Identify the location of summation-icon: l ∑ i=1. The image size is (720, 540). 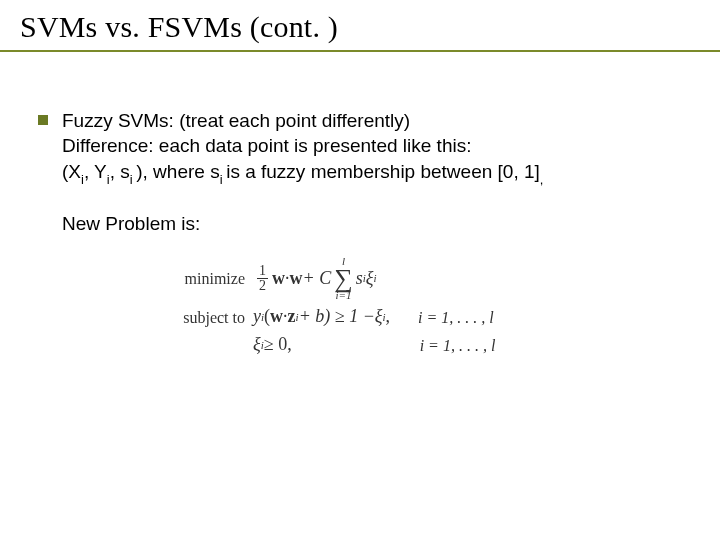
(344, 278).